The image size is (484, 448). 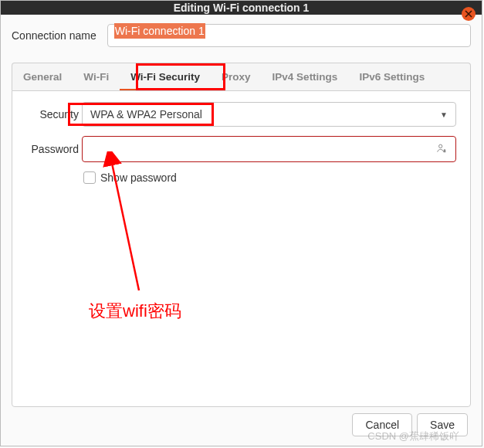 I want to click on chevron-down-icon: ▼, so click(x=444, y=114).